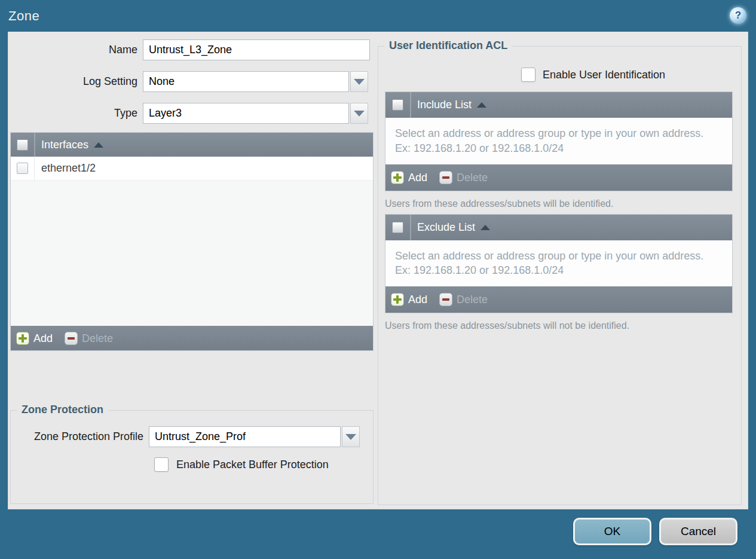 The image size is (756, 559). I want to click on include-list-select-all-checkbox, so click(398, 105).